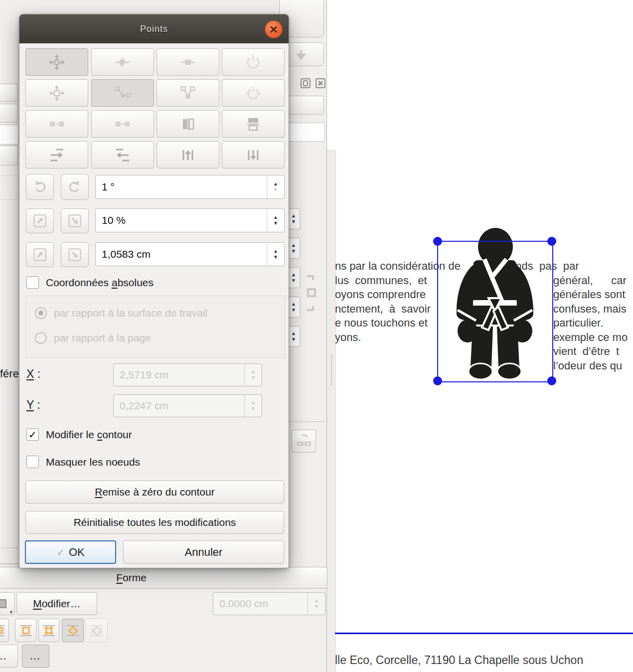 The height and width of the screenshot is (672, 633). I want to click on y-label: Y :, so click(33, 405).